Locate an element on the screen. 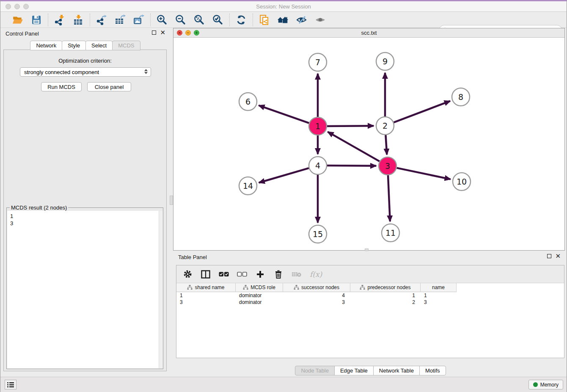 Image resolution: width=567 pixels, height=392 pixels. network-maximize-icon: + is located at coordinates (196, 33).